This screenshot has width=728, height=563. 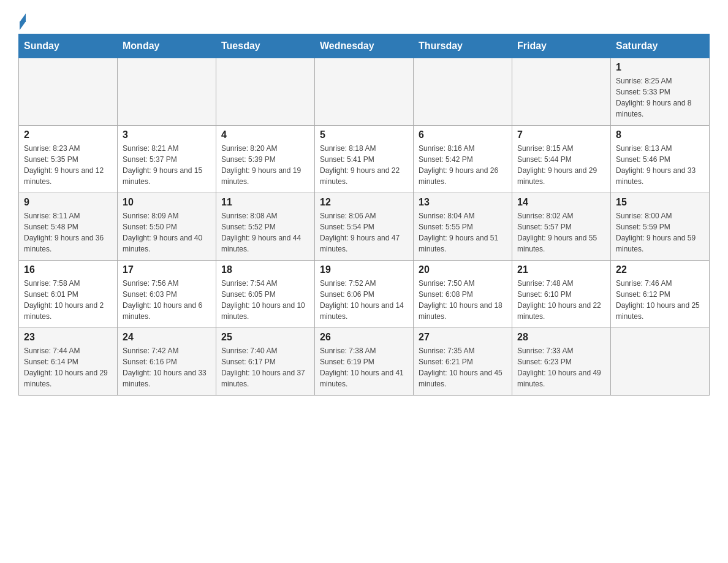 I want to click on day-info: Sunrise: 7:46 AMSunset: 6:12 PMDaylight:…, so click(x=660, y=300).